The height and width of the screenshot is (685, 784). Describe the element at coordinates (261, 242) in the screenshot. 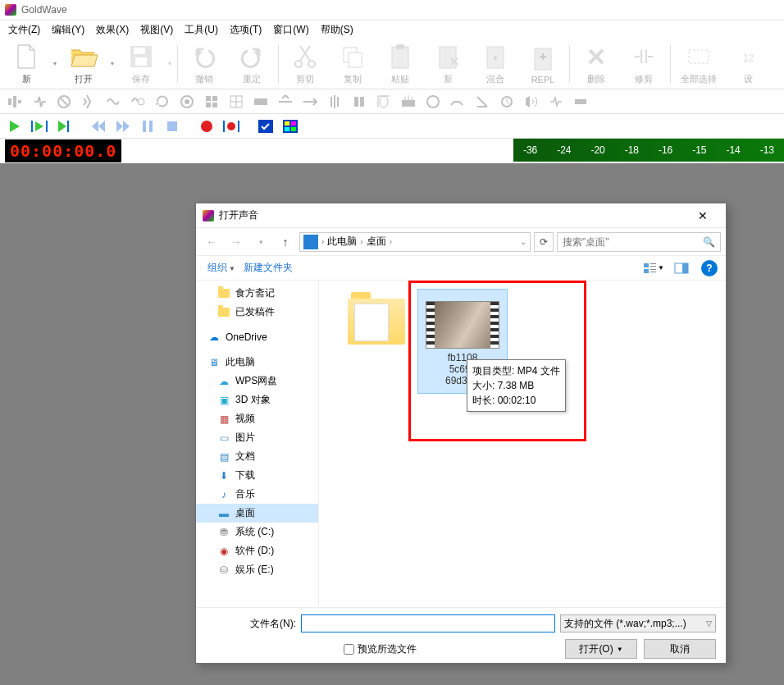

I see `recent-dropdown-icon: ▾` at that location.